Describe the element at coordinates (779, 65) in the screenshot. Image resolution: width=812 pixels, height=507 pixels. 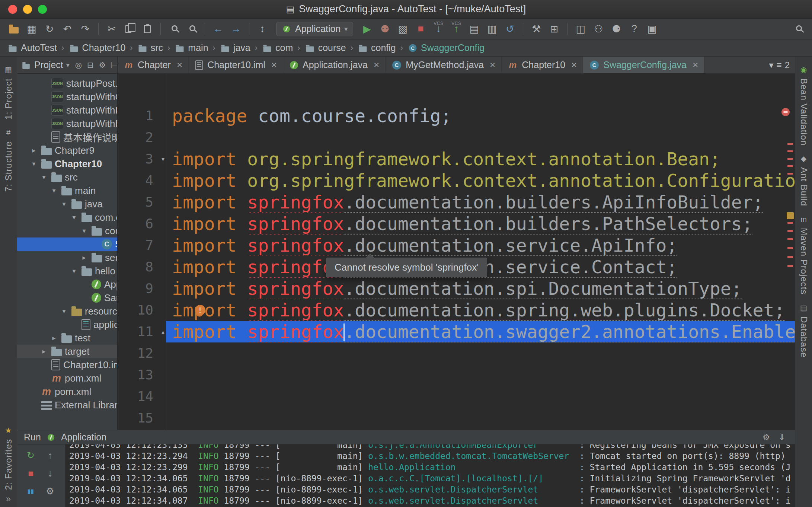
I see `tab-list-icon: ≡` at that location.